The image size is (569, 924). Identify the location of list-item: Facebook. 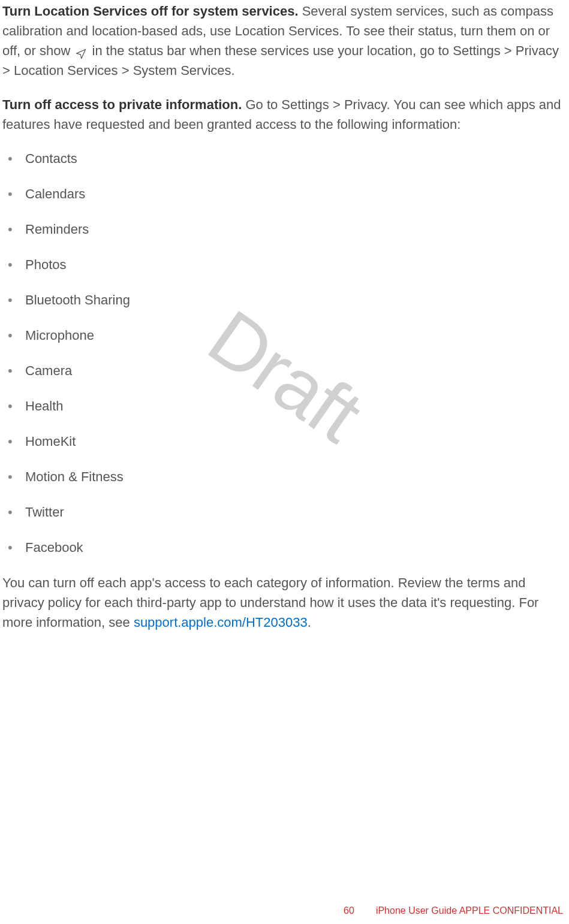
(284, 548).